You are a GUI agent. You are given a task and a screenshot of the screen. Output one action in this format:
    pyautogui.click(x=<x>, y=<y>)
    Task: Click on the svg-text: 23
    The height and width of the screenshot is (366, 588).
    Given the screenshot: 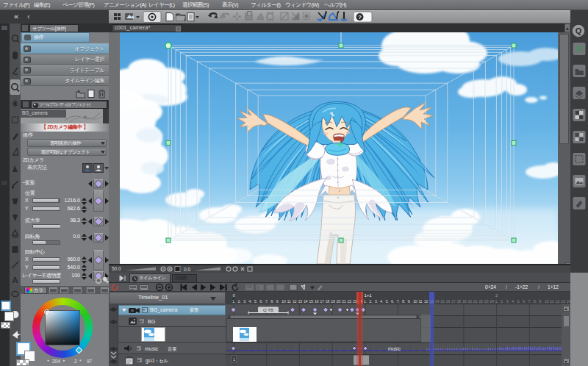 What is the action you would take?
    pyautogui.click(x=487, y=301)
    